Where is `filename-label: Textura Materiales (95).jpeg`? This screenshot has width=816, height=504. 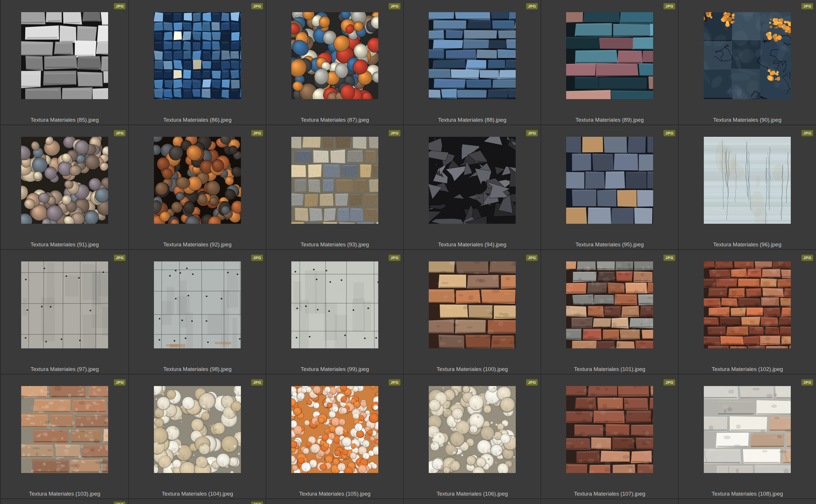 filename-label: Textura Materiales (95).jpeg is located at coordinates (610, 245).